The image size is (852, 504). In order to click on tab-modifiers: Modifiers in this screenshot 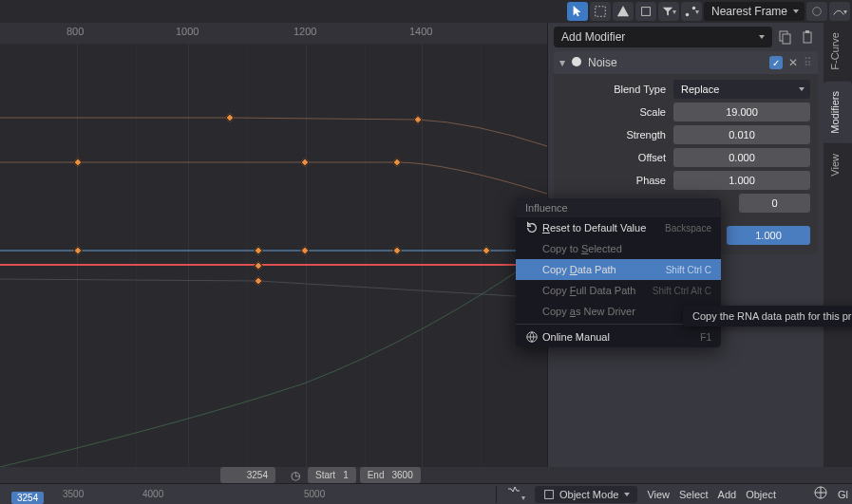, I will do `click(838, 112)`.